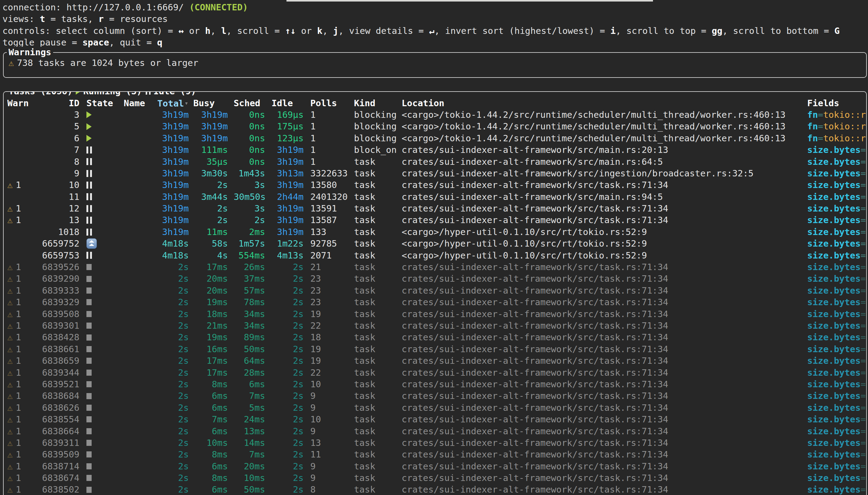 The height and width of the screenshot is (495, 868). I want to click on task-row: 93h19m3m30s1m43s3h13m3322633taskcrates/s…, so click(435, 173).